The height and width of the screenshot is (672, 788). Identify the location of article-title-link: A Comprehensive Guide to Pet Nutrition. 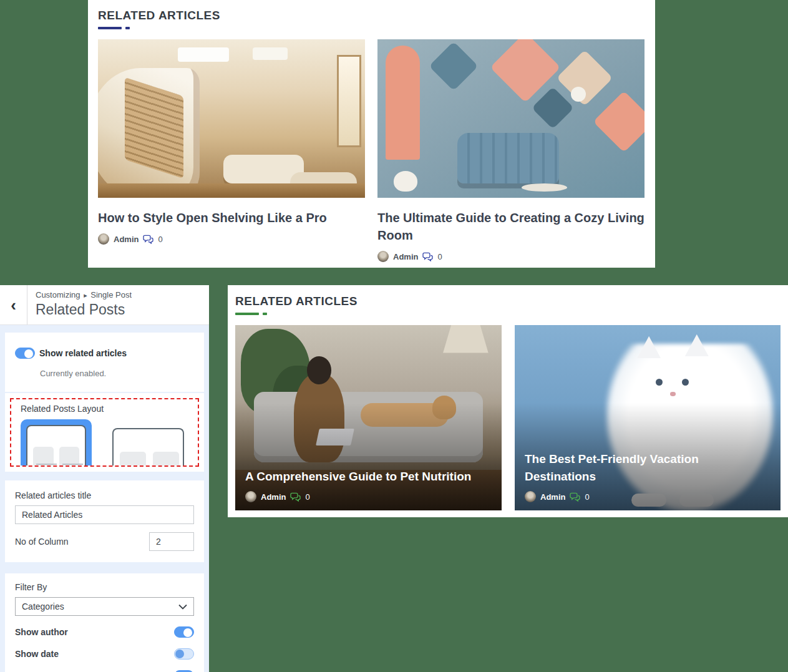
(368, 477).